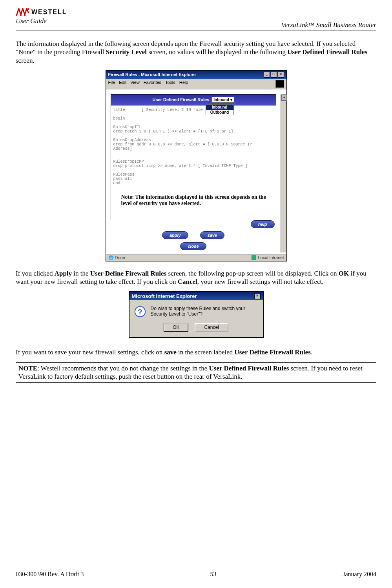  Describe the element at coordinates (329, 25) in the screenshot. I see `product-title: VersaLink™ Small Business Router` at that location.